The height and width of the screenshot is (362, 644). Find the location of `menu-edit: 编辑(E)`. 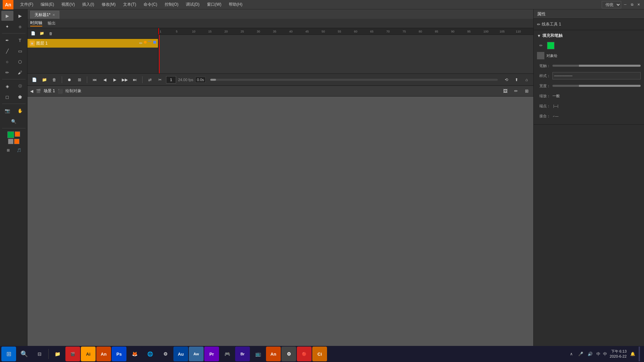

menu-edit: 编辑(E) is located at coordinates (47, 5).